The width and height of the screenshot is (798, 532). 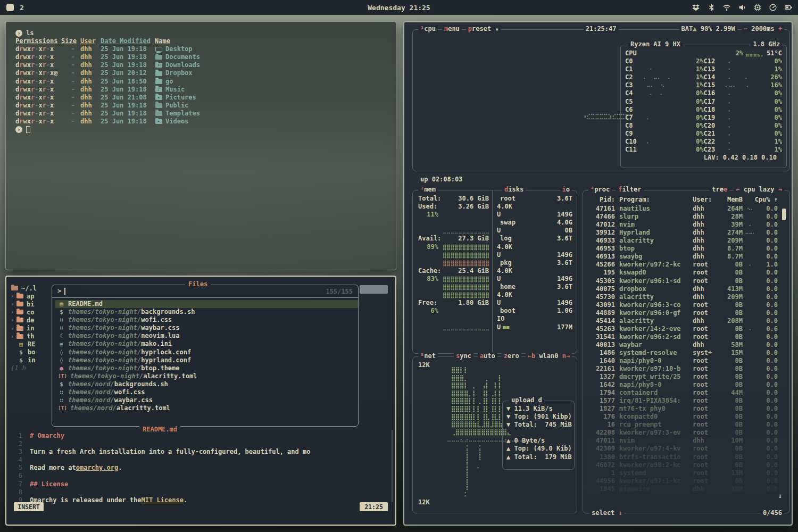 What do you see at coordinates (759, 189) in the screenshot?
I see `proc-sort-control: ← cpu lazy →` at bounding box center [759, 189].